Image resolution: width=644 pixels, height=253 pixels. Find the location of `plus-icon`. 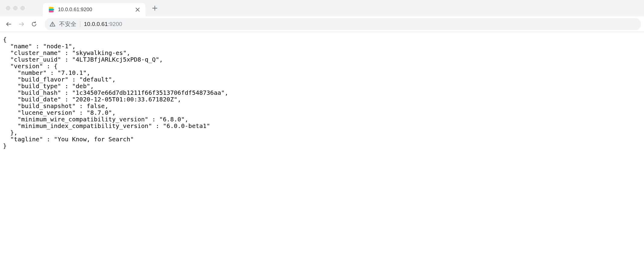

plus-icon is located at coordinates (155, 8).